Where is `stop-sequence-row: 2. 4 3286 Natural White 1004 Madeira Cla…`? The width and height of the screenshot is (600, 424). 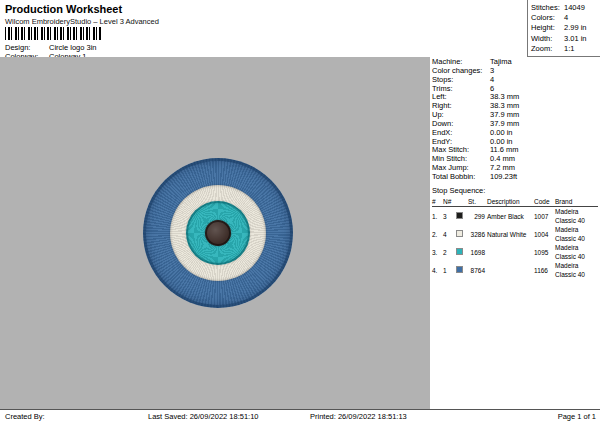
stop-sequence-row: 2. 4 3286 Natural White 1004 Madeira Cla… is located at coordinates (515, 234).